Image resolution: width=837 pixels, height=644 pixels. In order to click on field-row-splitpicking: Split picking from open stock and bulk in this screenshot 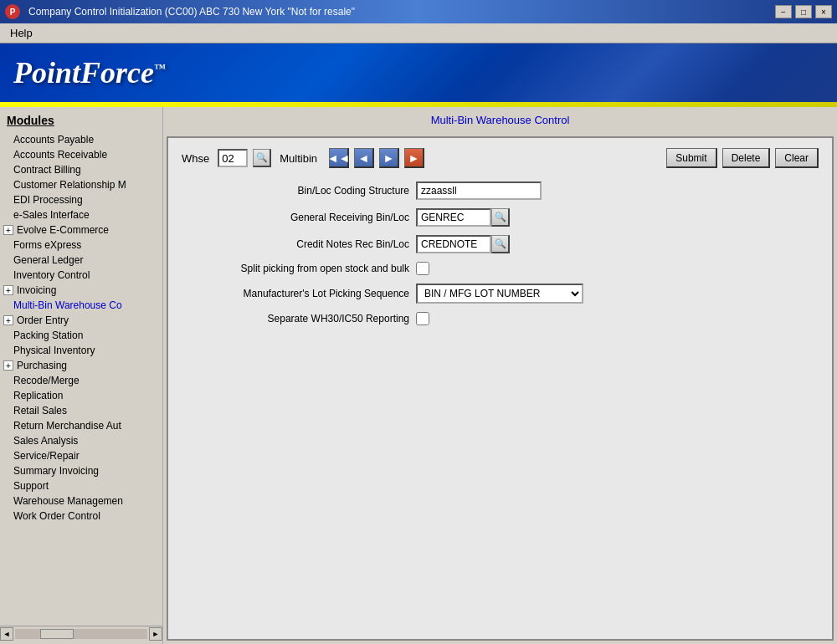, I will do `click(501, 268)`.